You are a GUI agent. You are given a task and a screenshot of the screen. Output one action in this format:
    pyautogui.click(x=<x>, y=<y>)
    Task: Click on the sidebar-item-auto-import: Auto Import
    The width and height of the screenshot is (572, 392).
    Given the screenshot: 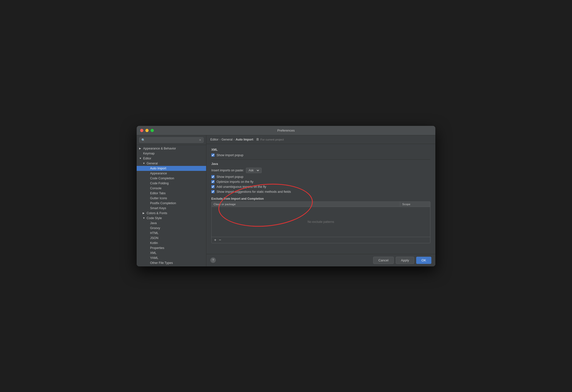 What is the action you would take?
    pyautogui.click(x=171, y=168)
    